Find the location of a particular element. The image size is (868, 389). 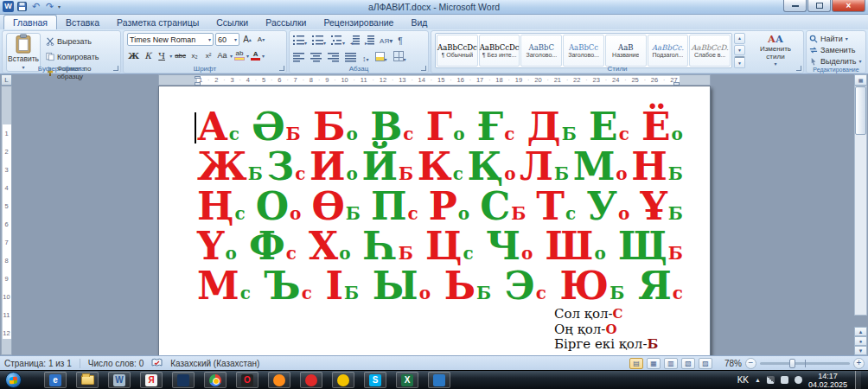

underline-caret-icon: ▾ is located at coordinates (171, 55).